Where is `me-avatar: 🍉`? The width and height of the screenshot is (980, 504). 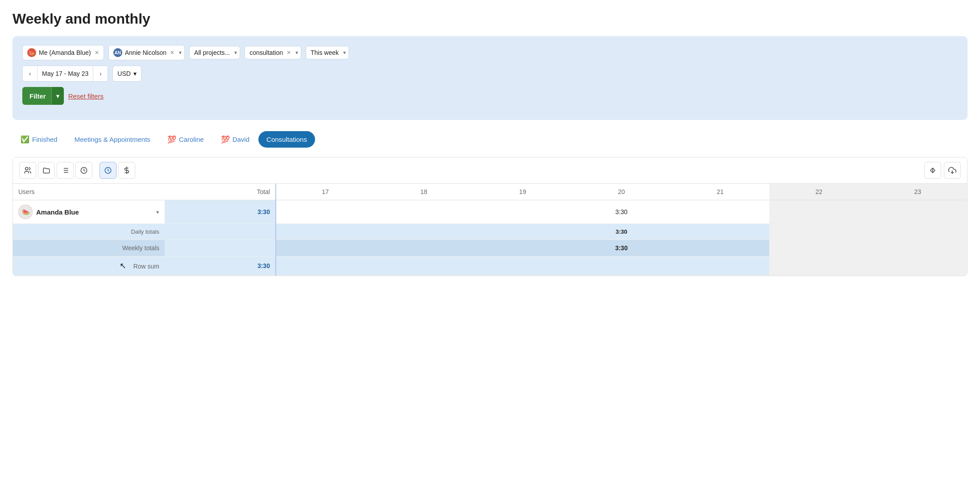 me-avatar: 🍉 is located at coordinates (32, 53).